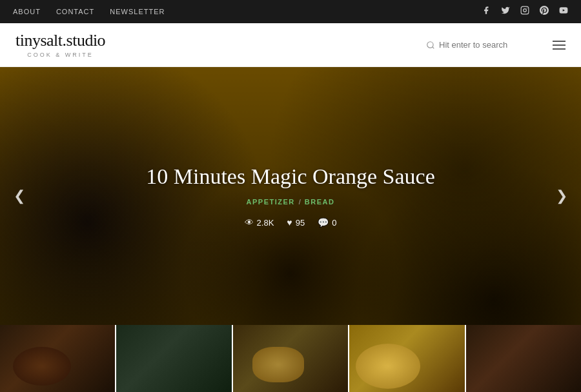 Image resolution: width=581 pixels, height=392 pixels. I want to click on search-icon, so click(431, 45).